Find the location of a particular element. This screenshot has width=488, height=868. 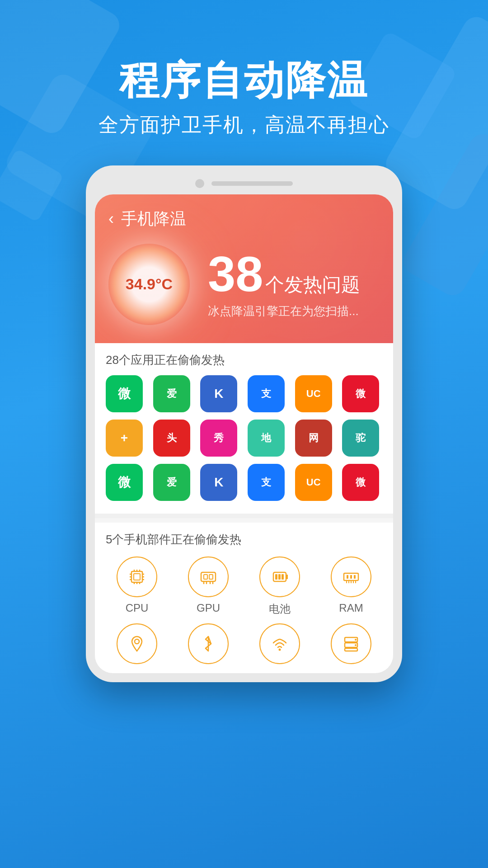

app-content-row: 34.9°C 38 个发热问题 冰点降温引擎正在为您扫描... is located at coordinates (244, 284).